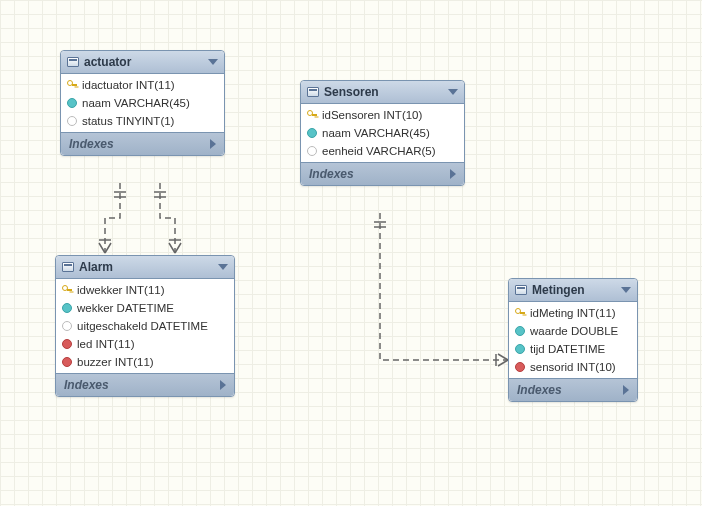  Describe the element at coordinates (142, 103) in the screenshot. I see `columns-actuator: idactuator INT(11) naam VARCHAR(45) stat…` at that location.